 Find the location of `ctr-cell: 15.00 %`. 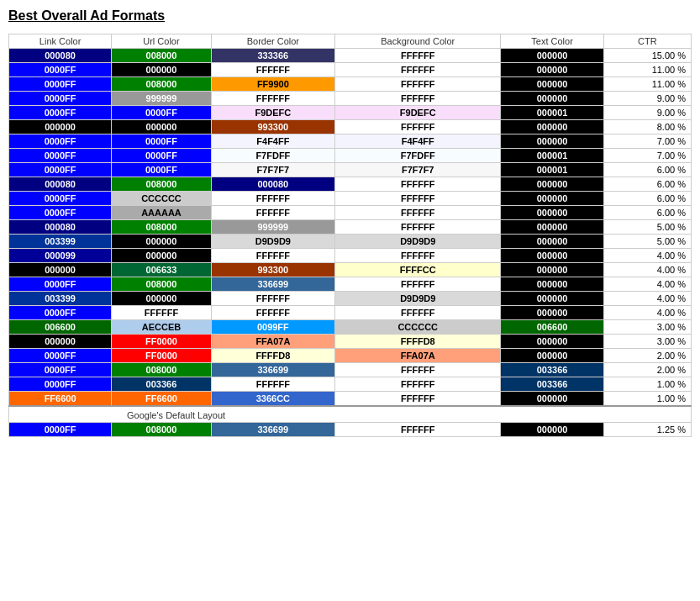

ctr-cell: 15.00 % is located at coordinates (647, 55).